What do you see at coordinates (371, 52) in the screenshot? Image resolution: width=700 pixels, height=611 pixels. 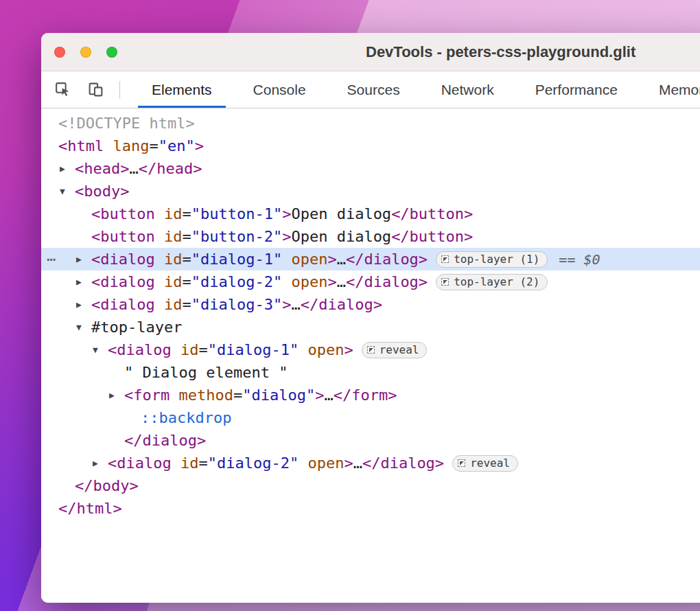 I see `window-titlebar: DevTools - peters-css-playground.glit` at bounding box center [371, 52].